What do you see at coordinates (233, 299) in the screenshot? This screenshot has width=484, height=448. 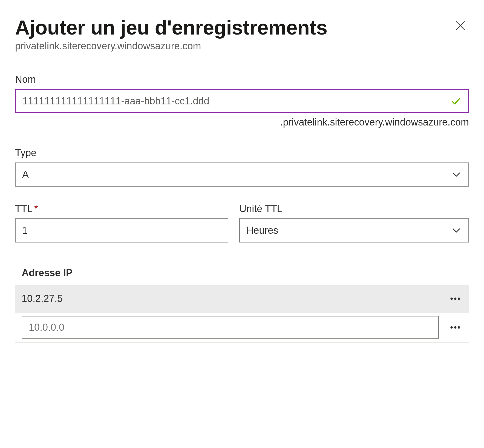 I see `ip-value: 10.2.27.5` at bounding box center [233, 299].